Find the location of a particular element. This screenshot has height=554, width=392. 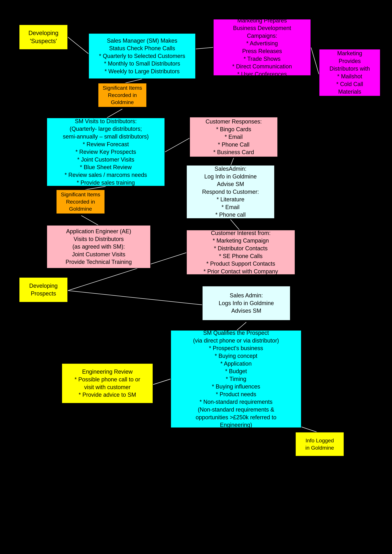

engineering-review-label: Engineering Review * Possible phone call… is located at coordinates (107, 383).